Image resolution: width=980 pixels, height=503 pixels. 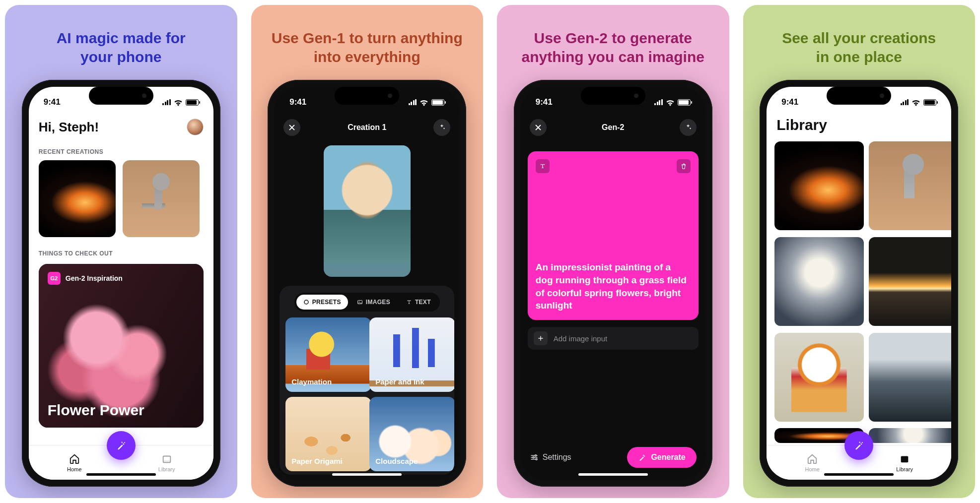 What do you see at coordinates (367, 211) in the screenshot?
I see `creation-preview` at bounding box center [367, 211].